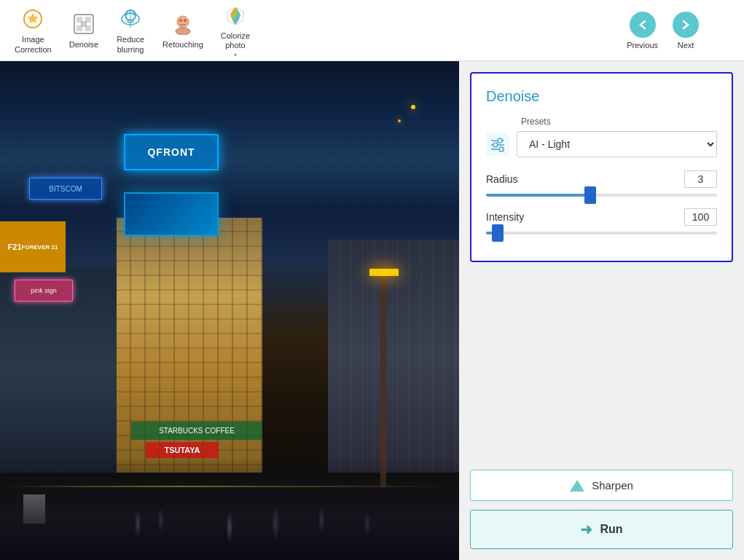  I want to click on neon-sign-ofront: QFRONT, so click(171, 152).